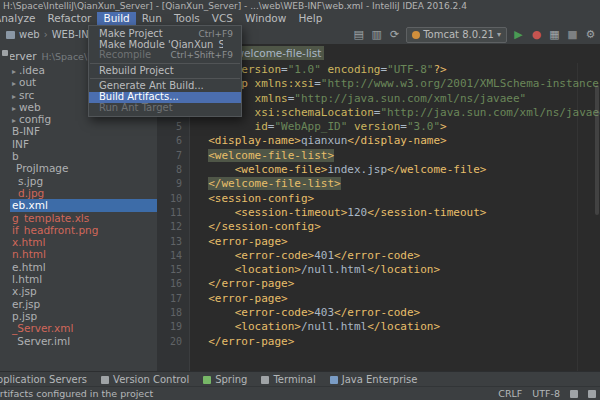 Image resolution: width=600 pixels, height=400 pixels. I want to click on project-tree-item: d.jpg, so click(84, 193).